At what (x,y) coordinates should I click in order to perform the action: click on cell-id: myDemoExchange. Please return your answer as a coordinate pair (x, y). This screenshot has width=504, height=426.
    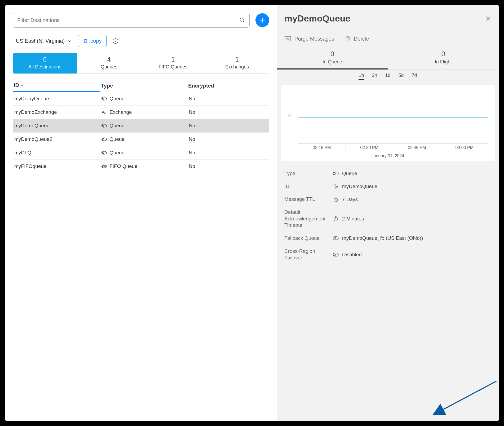
    Looking at the image, I should click on (56, 112).